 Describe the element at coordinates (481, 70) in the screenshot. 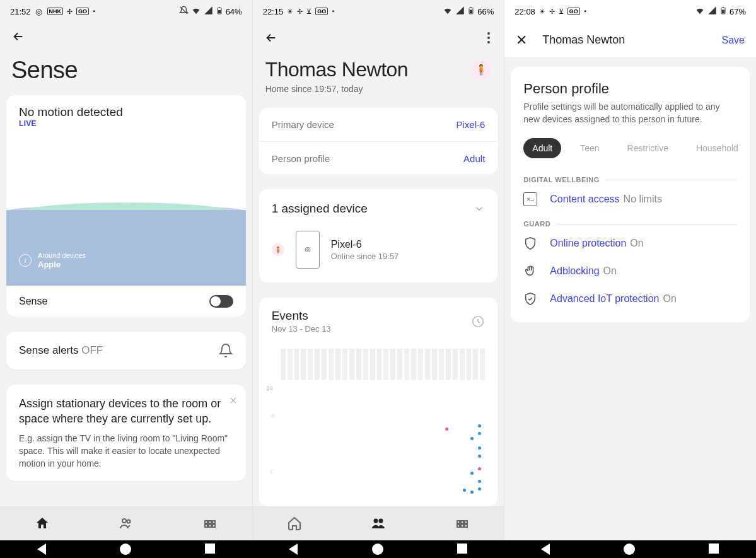

I see `avatar: 🧍` at that location.